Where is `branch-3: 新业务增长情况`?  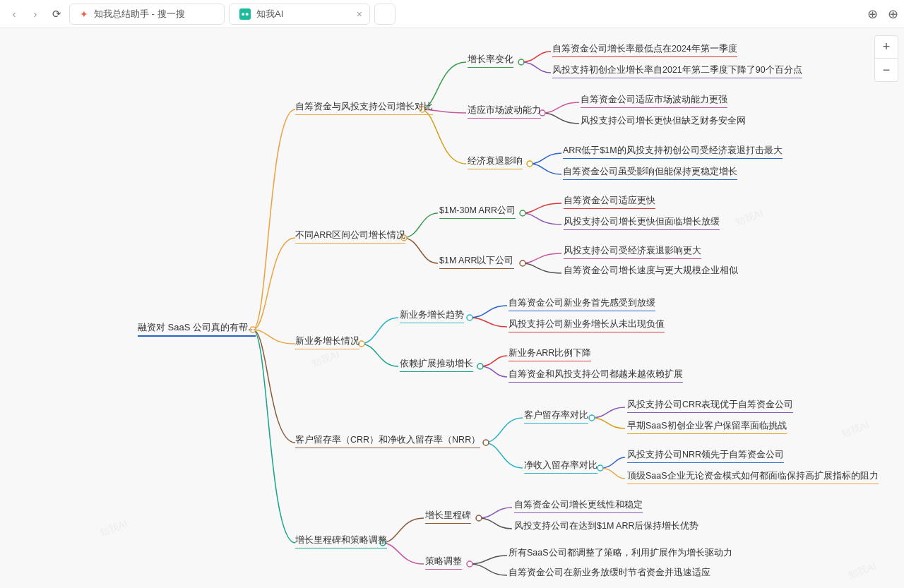 branch-3: 新业务增长情况 is located at coordinates (328, 342).